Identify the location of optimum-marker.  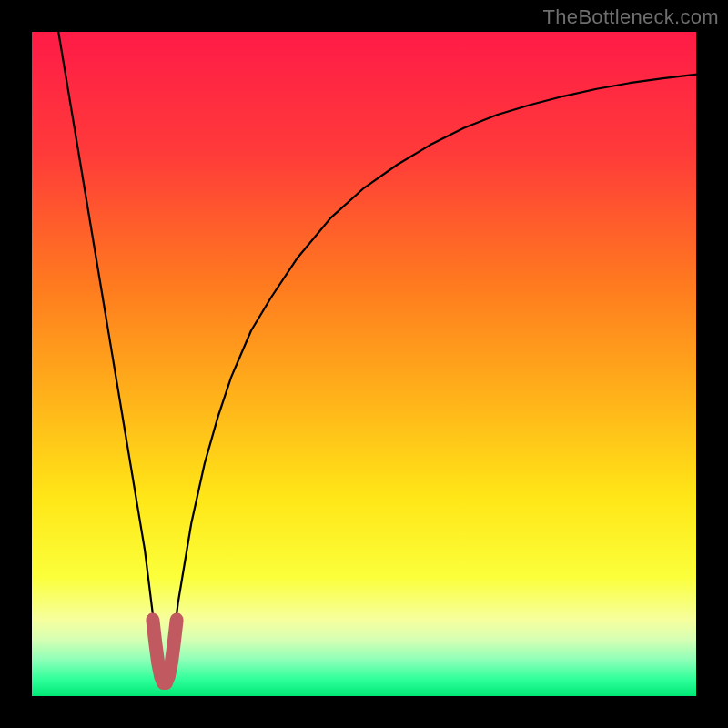
(165, 652).